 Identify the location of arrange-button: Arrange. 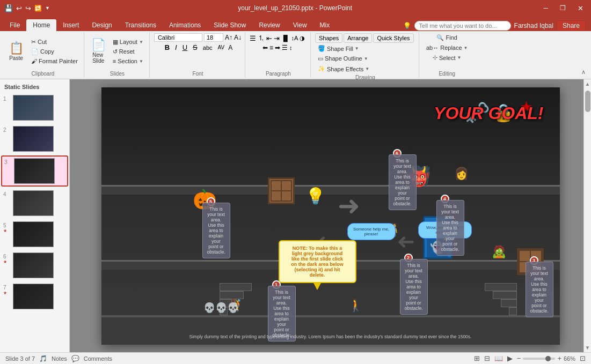
(357, 38).